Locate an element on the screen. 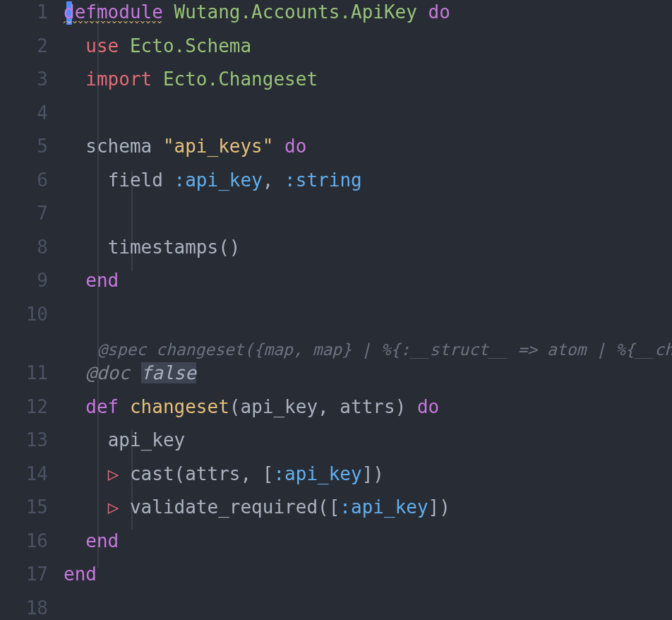 Image resolution: width=672 pixels, height=620 pixels. line-number: 11 is located at coordinates (32, 373).